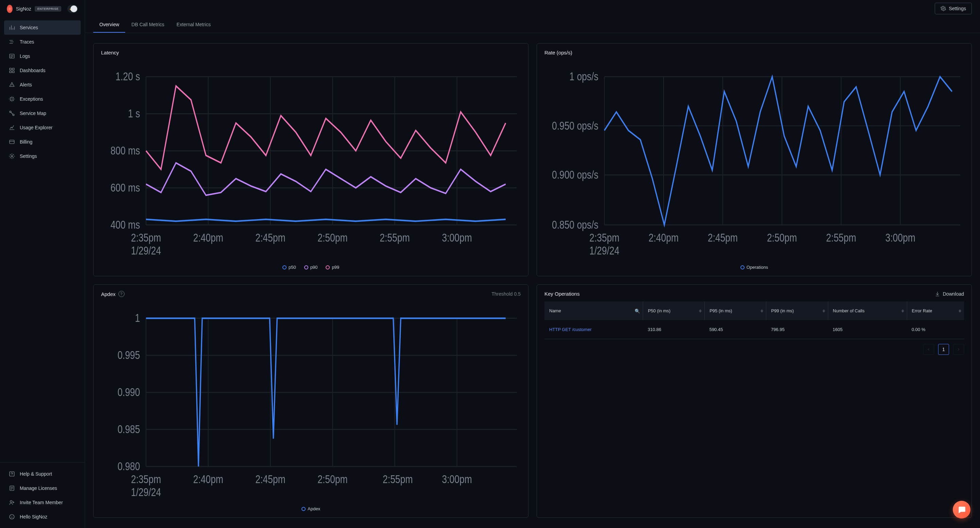 The image size is (980, 528). Describe the element at coordinates (575, 224) in the screenshot. I see `svg-text: 0.850 ops/s` at that location.